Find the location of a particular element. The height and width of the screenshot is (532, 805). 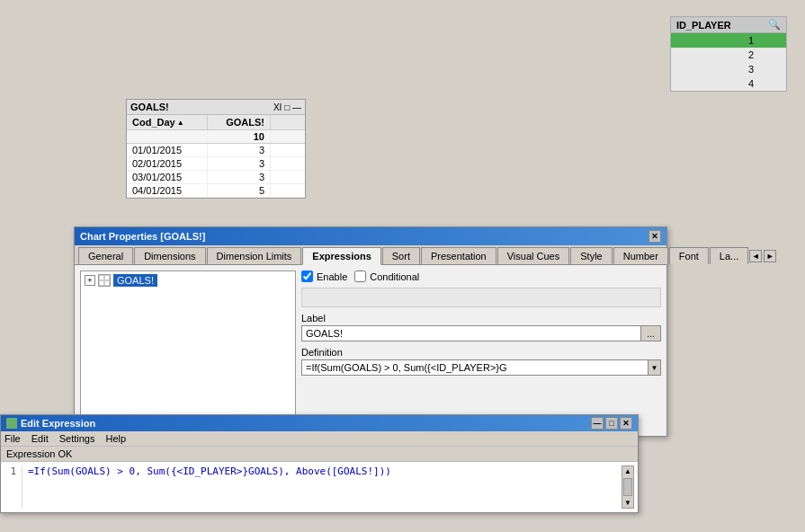

maximize-button: □ is located at coordinates (612, 423).